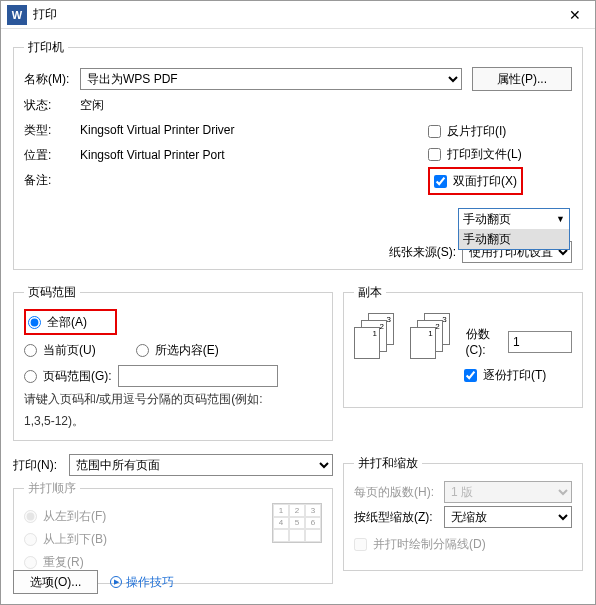 The height and width of the screenshot is (605, 596). I want to click on play-icon: ▶, so click(116, 582).